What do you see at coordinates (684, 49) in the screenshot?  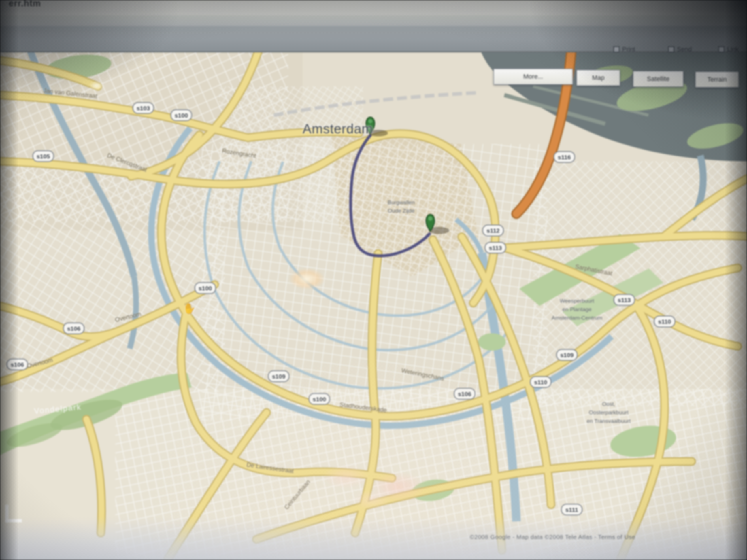 I see `send-label: Send` at bounding box center [684, 49].